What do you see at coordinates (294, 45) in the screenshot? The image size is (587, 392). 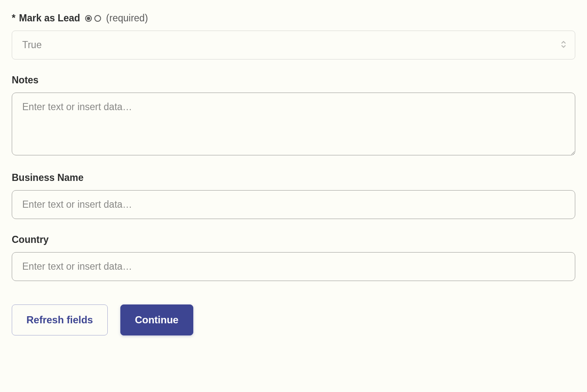 I see `mark-as-lead-select: True` at bounding box center [294, 45].